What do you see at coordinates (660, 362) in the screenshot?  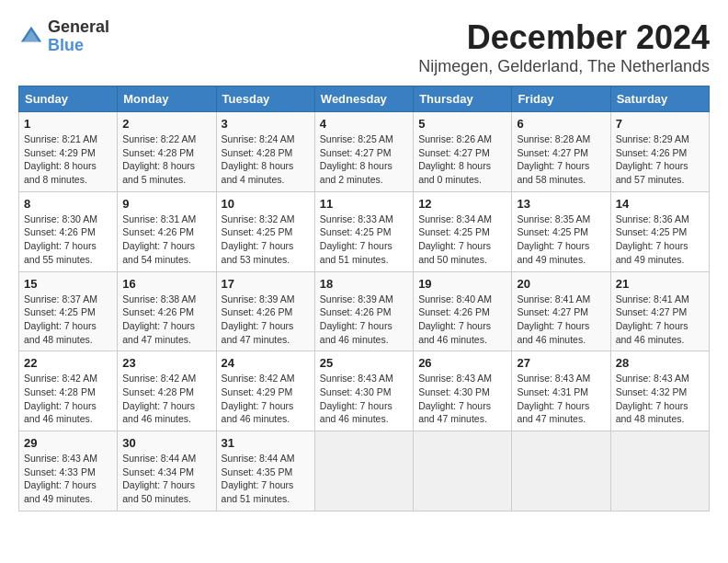 I see `day-number: 28` at bounding box center [660, 362].